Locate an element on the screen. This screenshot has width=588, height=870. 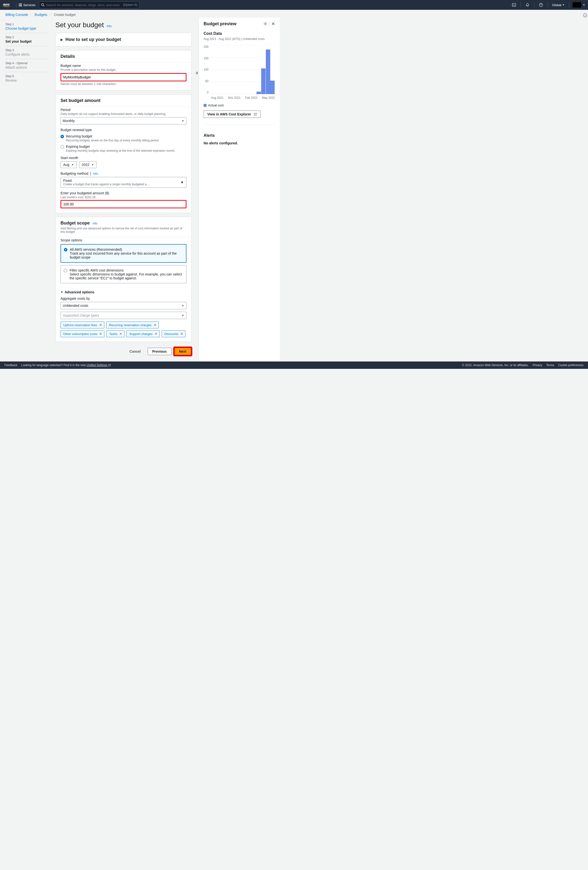
services-menu: Services is located at coordinates (27, 5).